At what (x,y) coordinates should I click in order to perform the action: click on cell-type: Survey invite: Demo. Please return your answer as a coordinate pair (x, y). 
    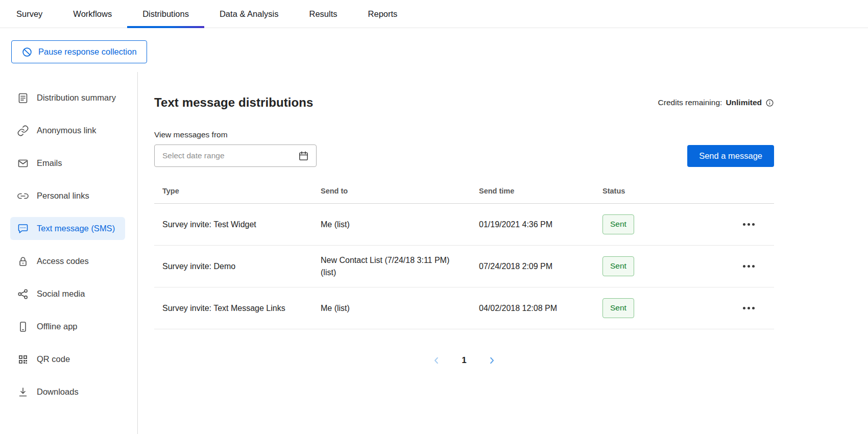
    Looking at the image, I should click on (233, 267).